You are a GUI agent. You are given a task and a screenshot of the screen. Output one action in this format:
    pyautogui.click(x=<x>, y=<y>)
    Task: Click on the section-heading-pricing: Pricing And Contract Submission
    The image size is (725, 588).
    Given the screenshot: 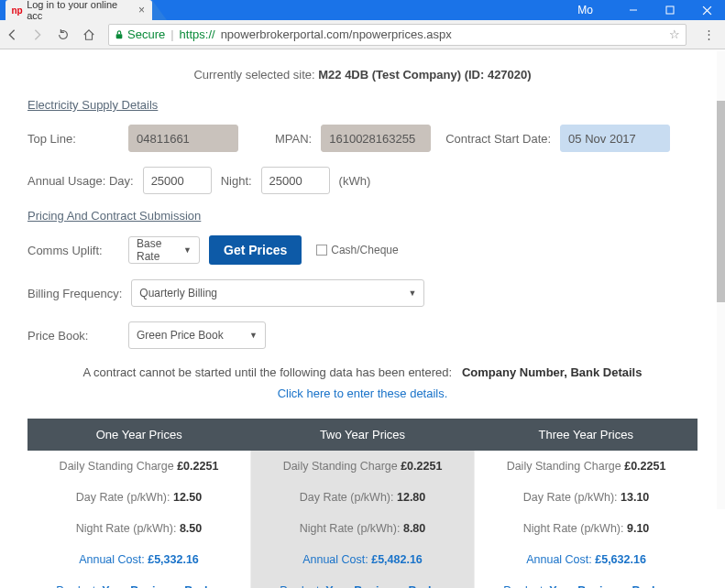 What is the action you would take?
    pyautogui.click(x=363, y=216)
    